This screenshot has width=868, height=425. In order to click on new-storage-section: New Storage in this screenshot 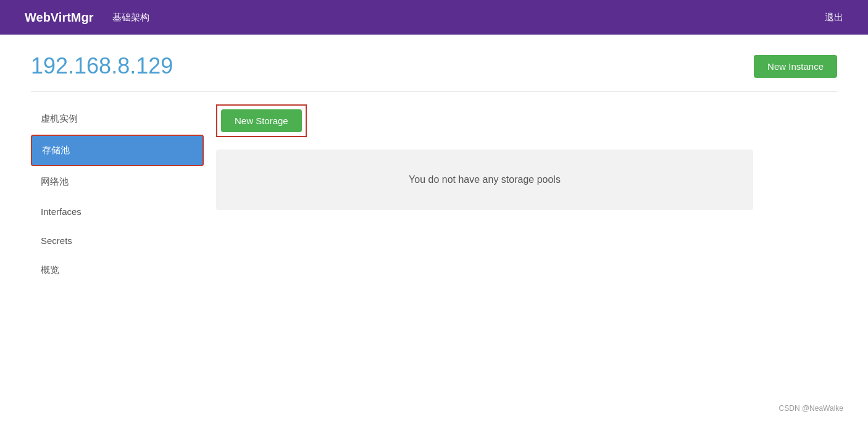, I will do `click(527, 121)`.